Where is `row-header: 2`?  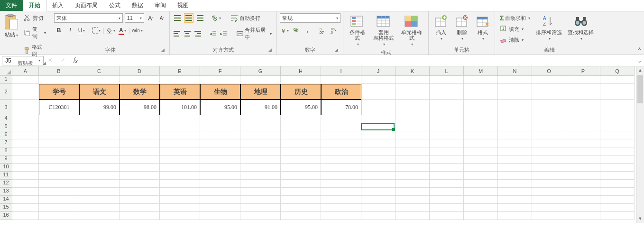
row-header: 2 is located at coordinates (6, 92).